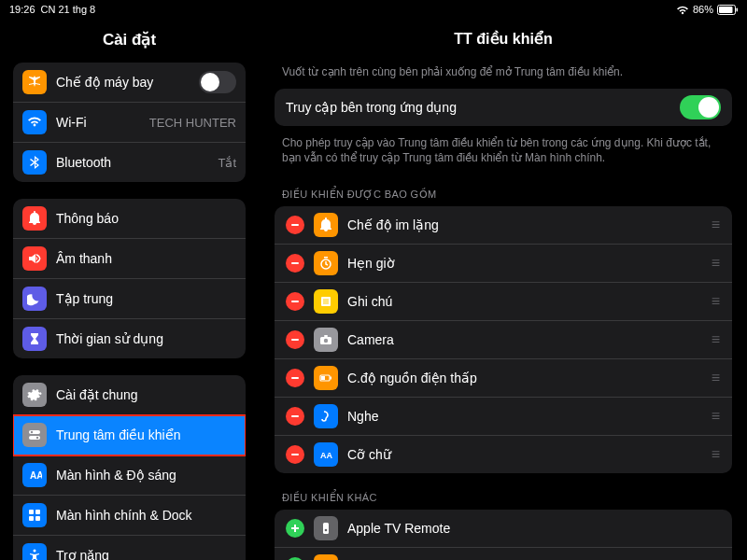 Image resolution: width=747 pixels, height=560 pixels. What do you see at coordinates (129, 162) in the screenshot?
I see `sidebar-item-bluetooth: Bluetooth Tắt` at bounding box center [129, 162].